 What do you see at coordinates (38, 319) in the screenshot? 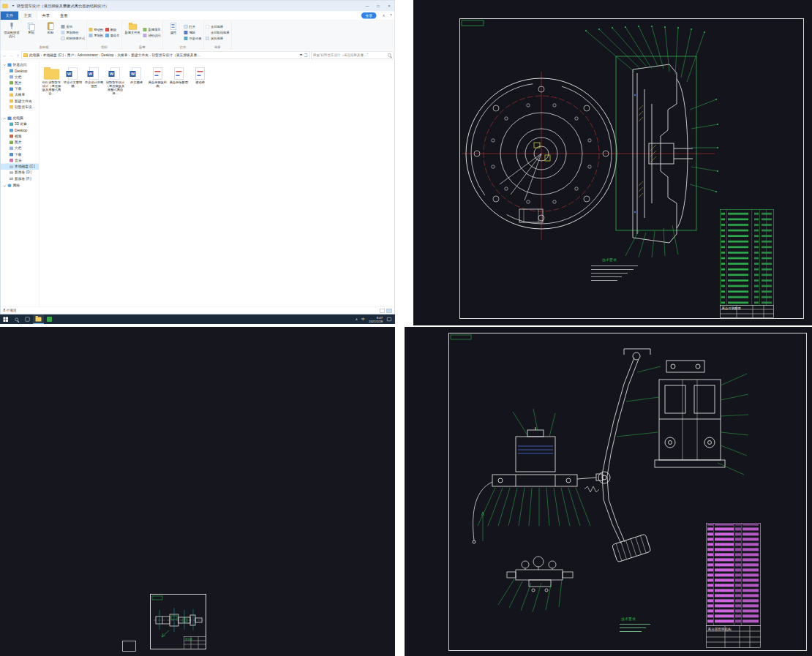
I see `taskbar-explorer-icon` at bounding box center [38, 319].